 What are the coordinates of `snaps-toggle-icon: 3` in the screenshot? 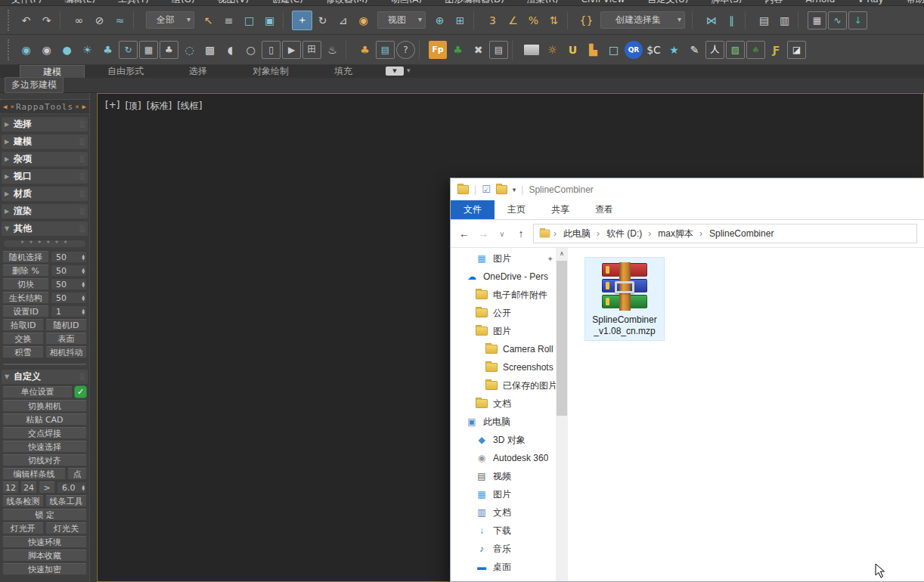 It's located at (493, 20).